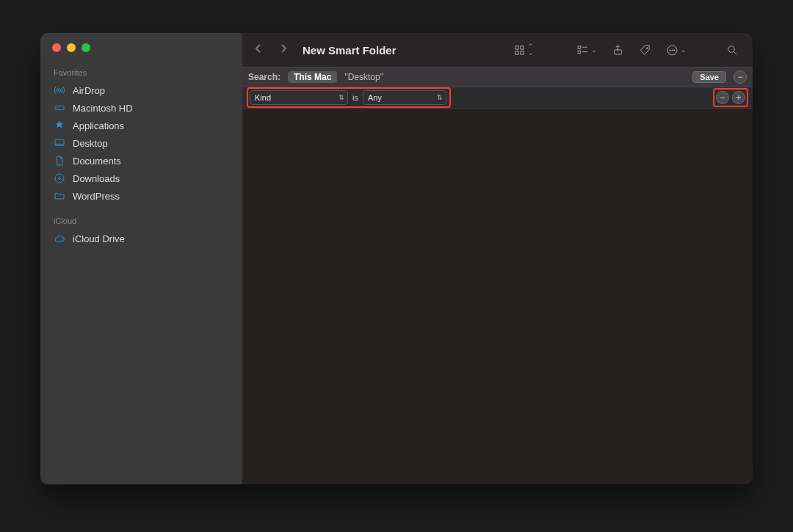 This screenshot has height=532, width=793. Describe the element at coordinates (103, 109) in the screenshot. I see `sidebar-item-label: Macintosh HD` at that location.